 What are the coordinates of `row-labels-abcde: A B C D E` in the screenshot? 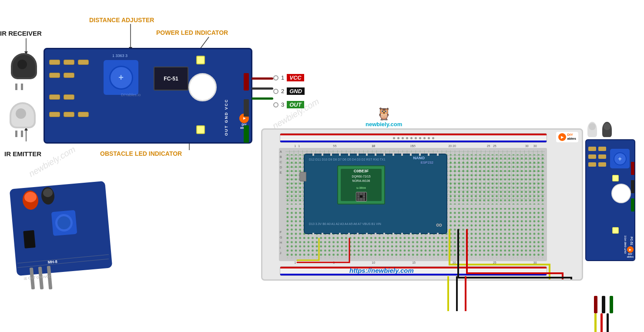 It's located at (281, 162).